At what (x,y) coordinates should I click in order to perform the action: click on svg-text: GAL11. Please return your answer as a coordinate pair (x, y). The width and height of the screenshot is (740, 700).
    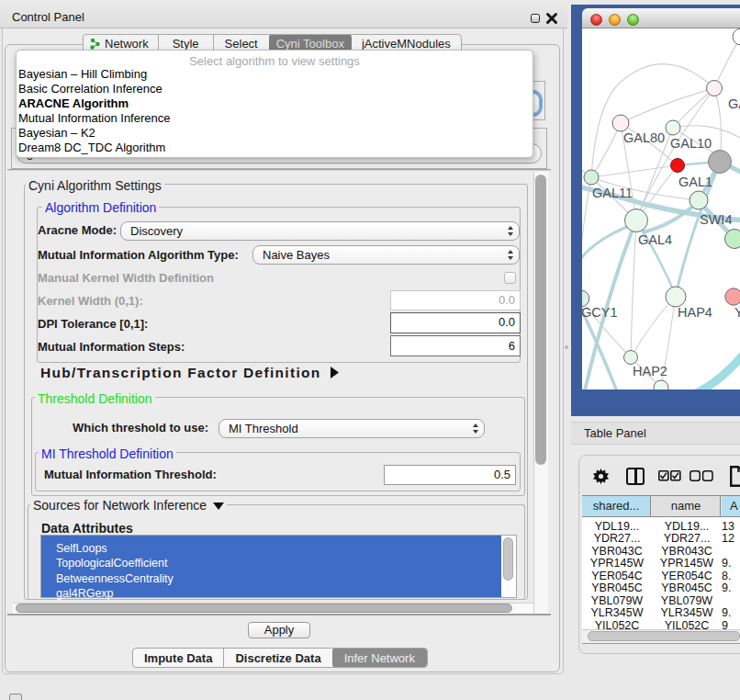
    Looking at the image, I should click on (612, 193).